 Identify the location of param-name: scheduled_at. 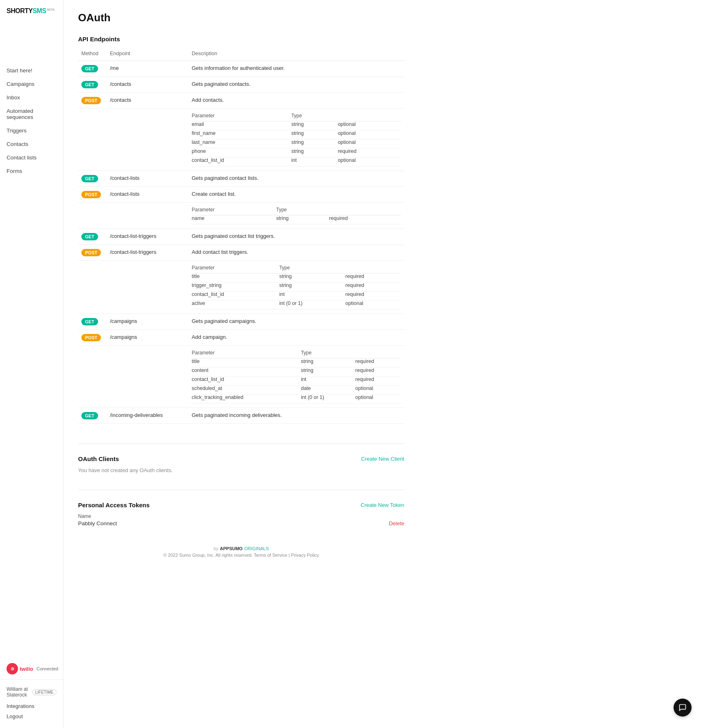
(246, 390).